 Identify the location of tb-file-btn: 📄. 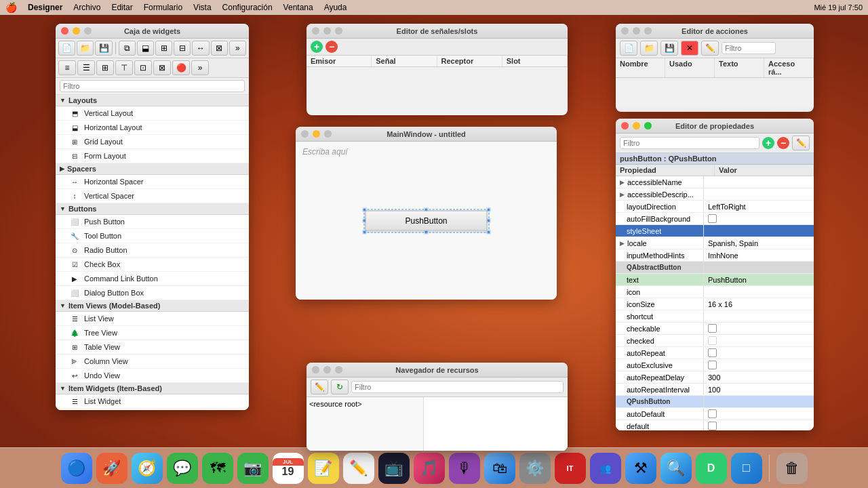
(66, 48).